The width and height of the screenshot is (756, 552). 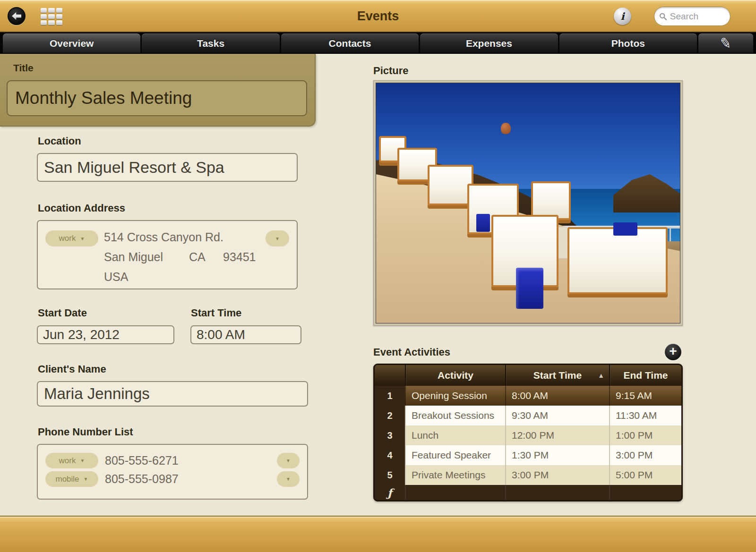 What do you see at coordinates (390, 455) in the screenshot?
I see `row-number: 4` at bounding box center [390, 455].